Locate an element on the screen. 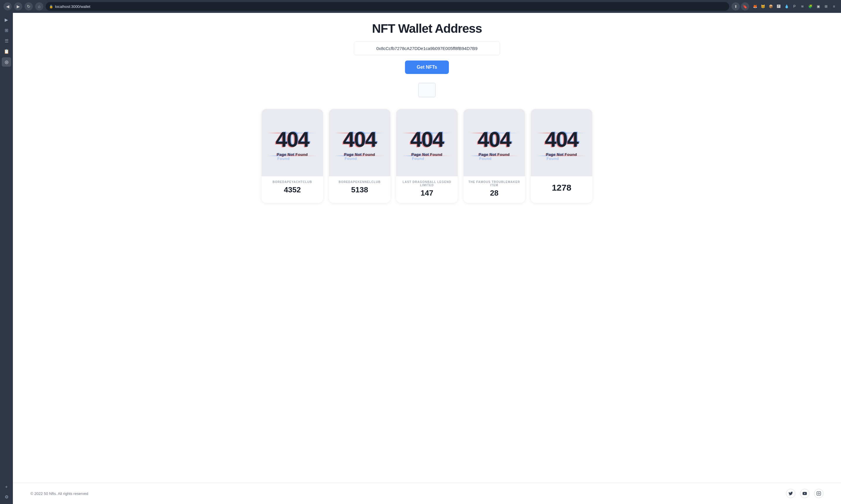  list-icon: ☰ is located at coordinates (7, 41).